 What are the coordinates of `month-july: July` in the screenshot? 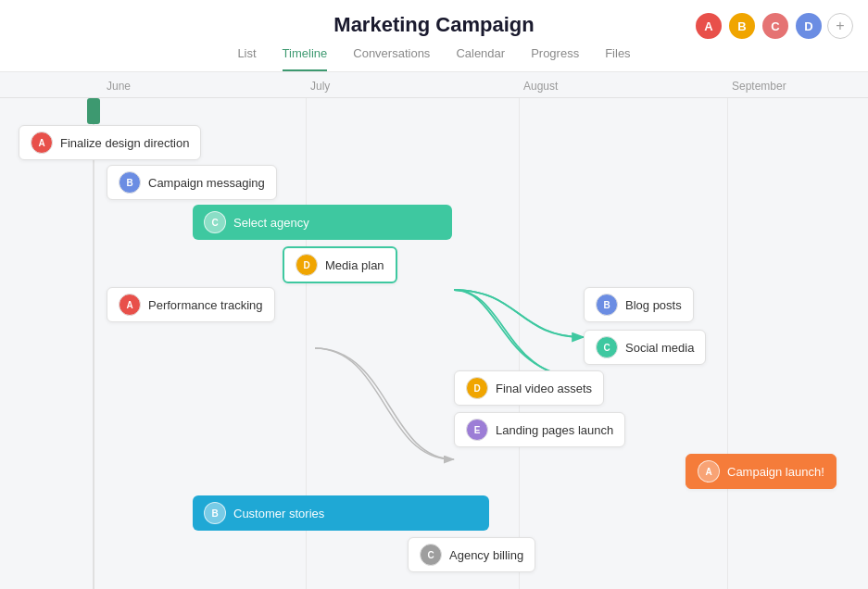 It's located at (321, 82).